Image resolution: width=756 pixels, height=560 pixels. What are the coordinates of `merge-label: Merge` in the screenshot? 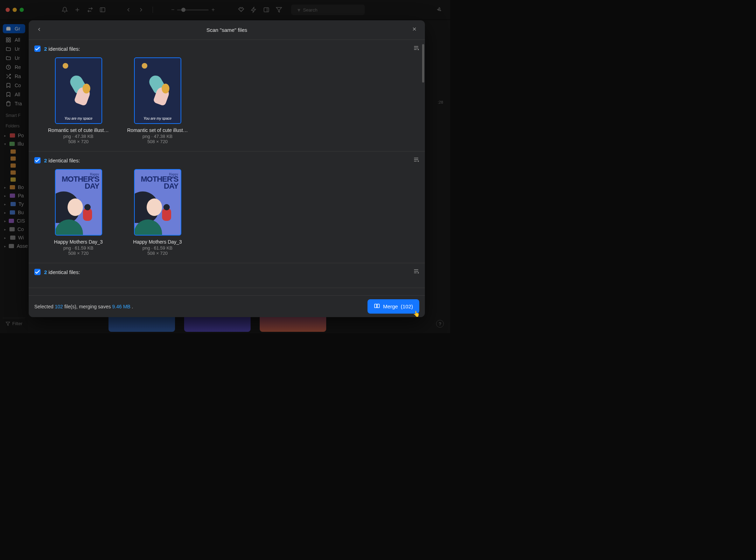 It's located at (391, 307).